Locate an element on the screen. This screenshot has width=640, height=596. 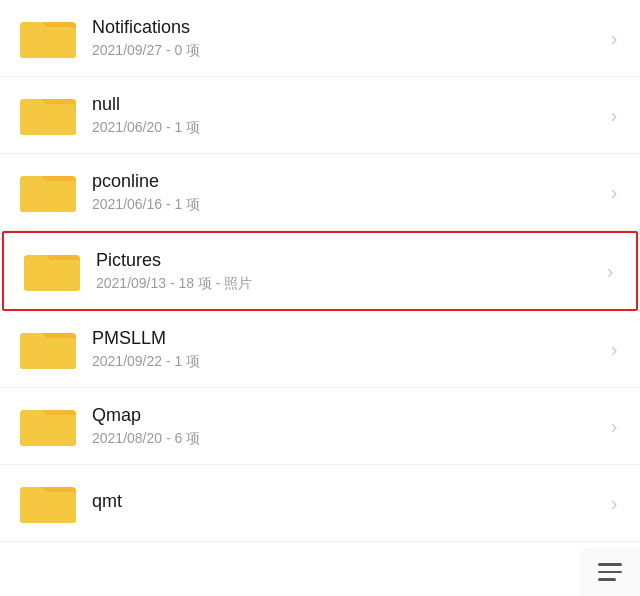
item-meta: 2021/09/22 - 1 项 is located at coordinates (350, 362).